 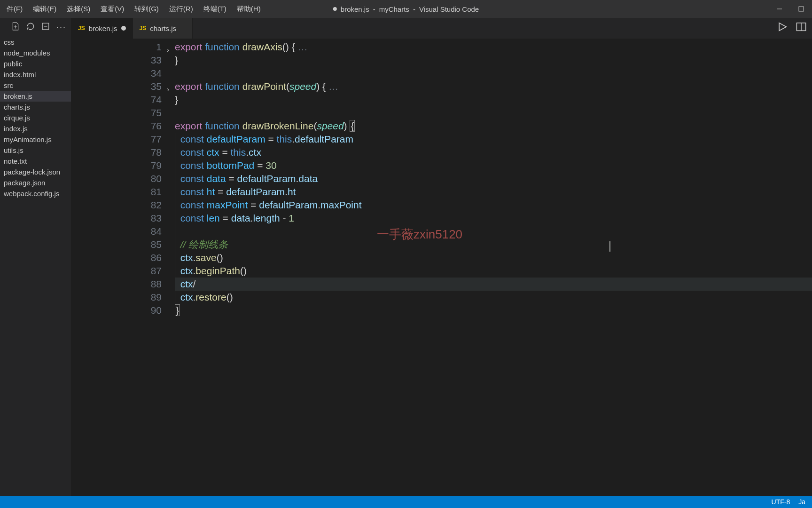 I want to click on file-item: node_modules, so click(x=36, y=53).